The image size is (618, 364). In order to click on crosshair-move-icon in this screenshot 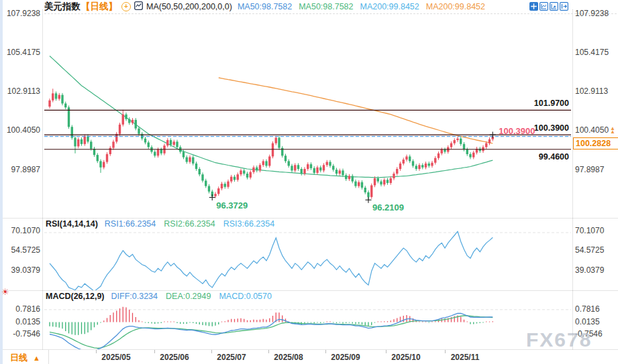, I will do `click(534, 5)`.